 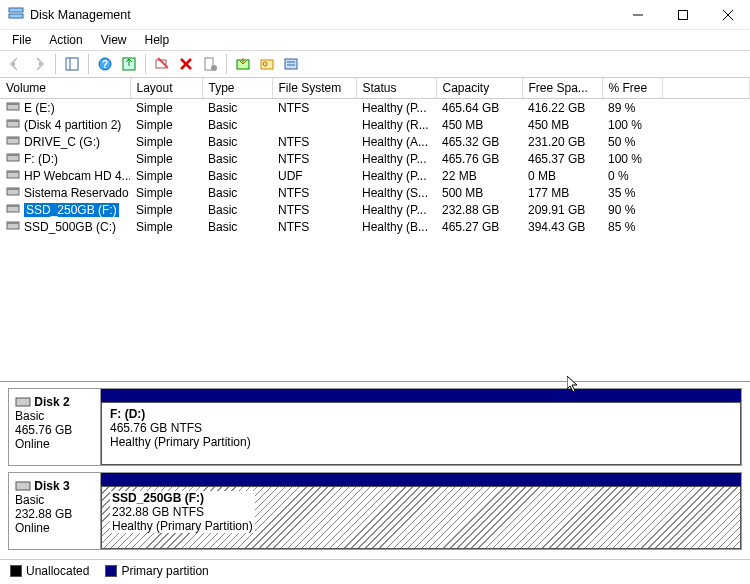 I want to click on column-headers: Volume Layout Type File System Status Ca…, so click(x=375, y=88).